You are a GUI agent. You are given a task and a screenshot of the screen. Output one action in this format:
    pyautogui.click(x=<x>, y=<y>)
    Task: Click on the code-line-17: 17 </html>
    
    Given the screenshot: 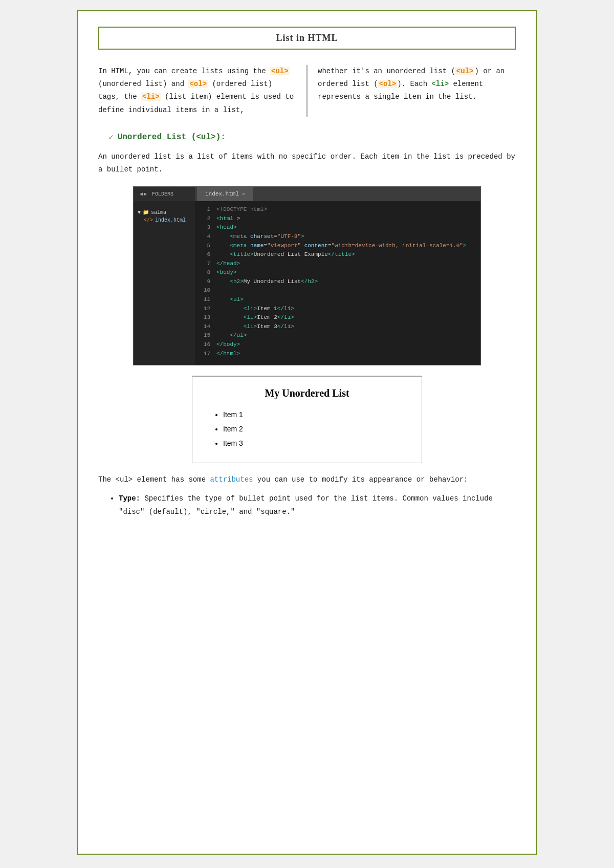 What is the action you would take?
    pyautogui.click(x=338, y=354)
    